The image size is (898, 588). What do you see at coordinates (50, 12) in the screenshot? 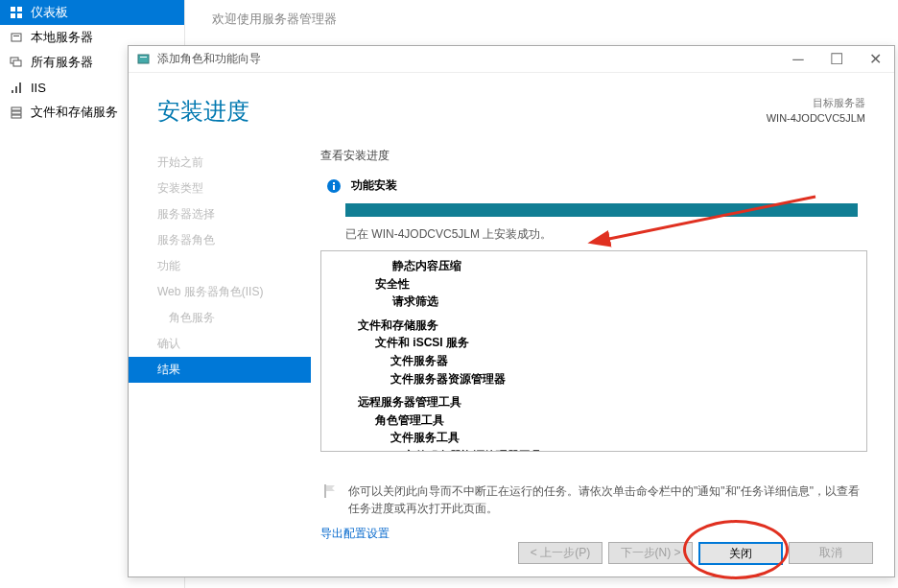
I see `sidebar-item-label: 仪表板` at bounding box center [50, 12].